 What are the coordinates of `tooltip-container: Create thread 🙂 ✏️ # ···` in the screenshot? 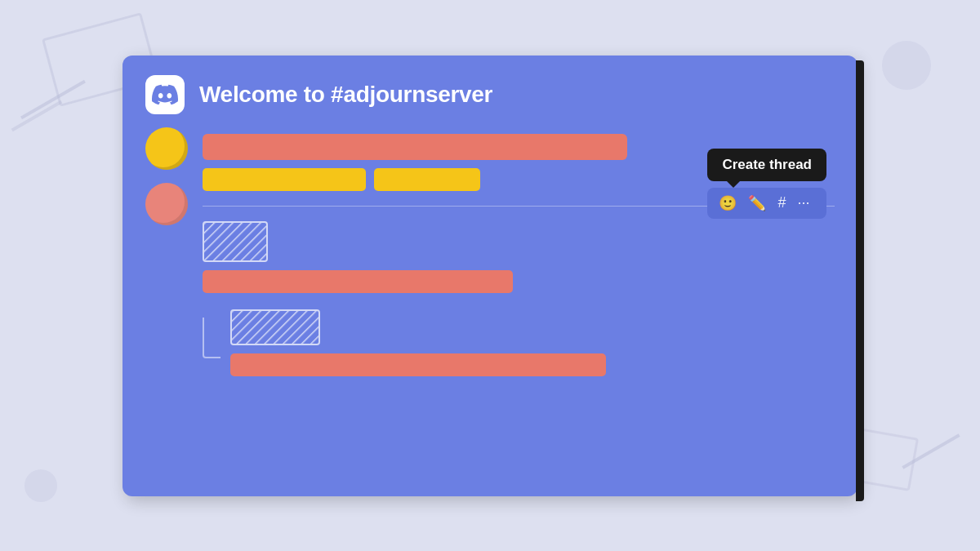 It's located at (767, 184).